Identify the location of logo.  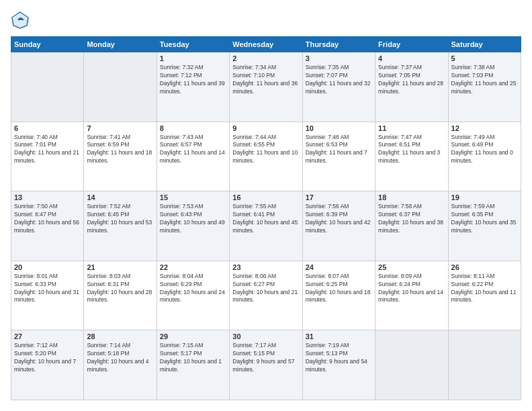
(21, 20).